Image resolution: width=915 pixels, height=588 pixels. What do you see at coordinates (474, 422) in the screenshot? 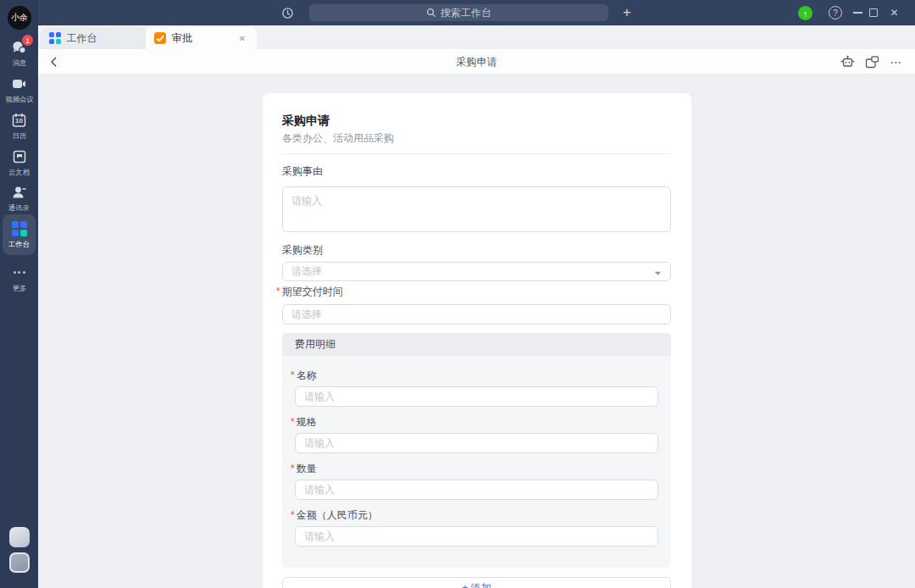
I see `field-label-spec: *规格` at bounding box center [474, 422].